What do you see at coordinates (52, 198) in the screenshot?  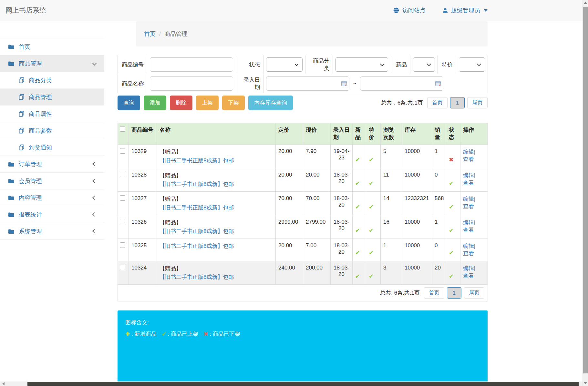 I see `sidebar-item-内容管理: 内容管理` at bounding box center [52, 198].